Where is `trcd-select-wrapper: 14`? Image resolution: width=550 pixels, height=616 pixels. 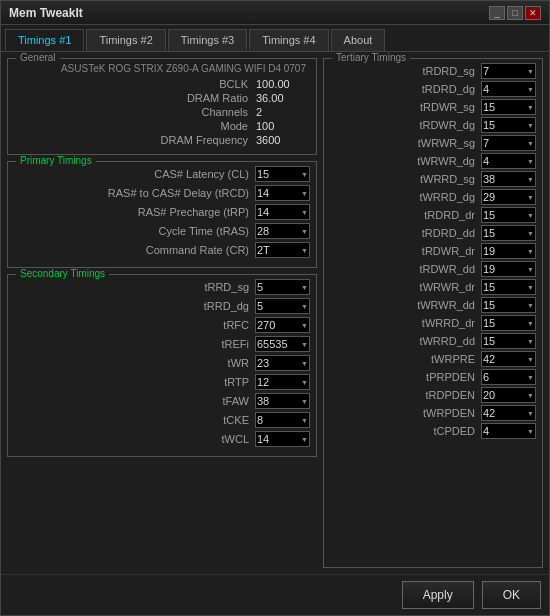 trcd-select-wrapper: 14 is located at coordinates (282, 193).